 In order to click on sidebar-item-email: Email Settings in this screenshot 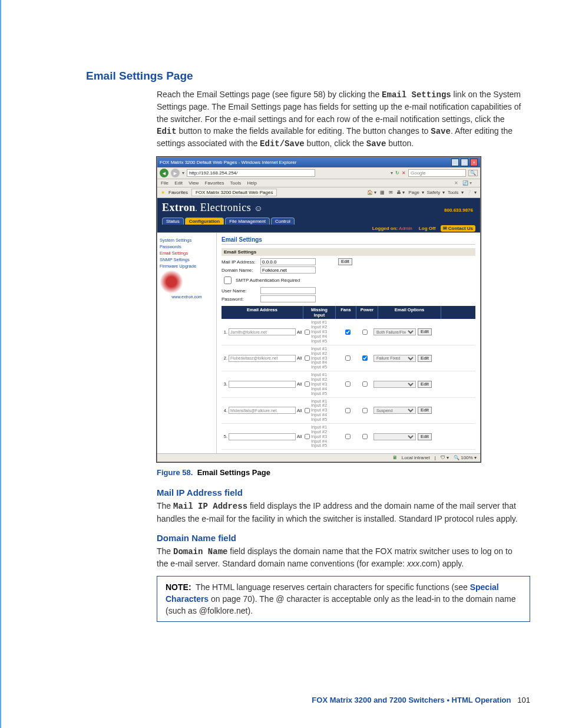, I will do `click(187, 253)`.